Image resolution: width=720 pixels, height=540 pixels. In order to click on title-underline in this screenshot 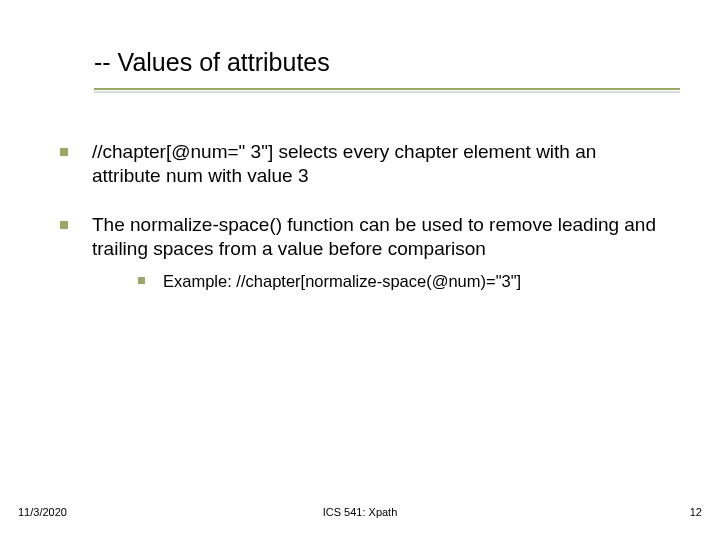, I will do `click(360, 89)`.